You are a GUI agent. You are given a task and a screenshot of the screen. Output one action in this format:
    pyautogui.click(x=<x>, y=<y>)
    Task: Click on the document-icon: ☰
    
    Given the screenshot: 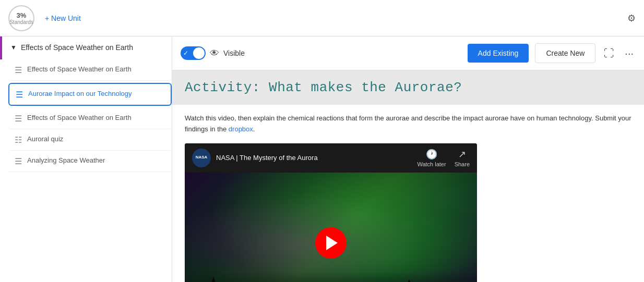 What is the action you would take?
    pyautogui.click(x=18, y=70)
    